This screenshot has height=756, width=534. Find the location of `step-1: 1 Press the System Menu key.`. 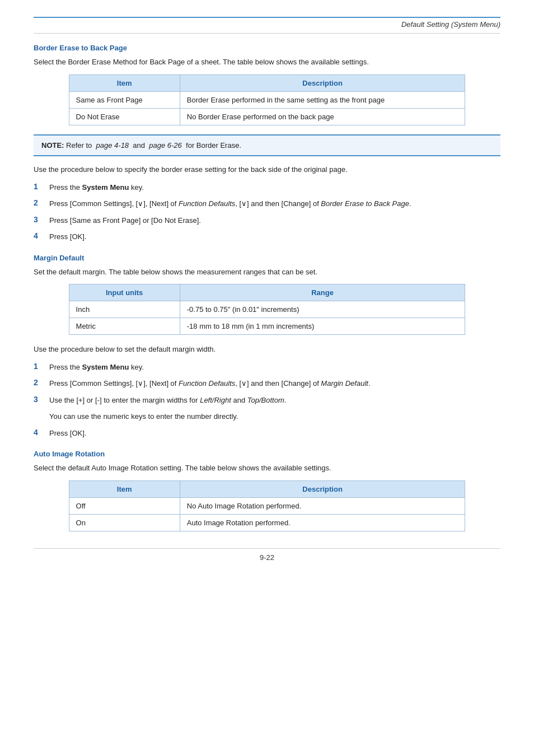

step-1: 1 Press the System Menu key. is located at coordinates (267, 188).